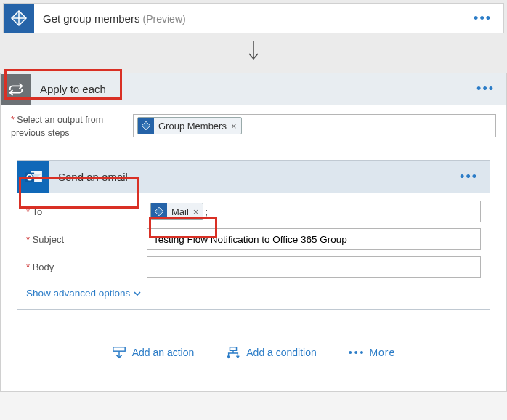 The width and height of the screenshot is (507, 420). Describe the element at coordinates (196, 212) in the screenshot. I see `remove-mail-token-button: ×` at that location.